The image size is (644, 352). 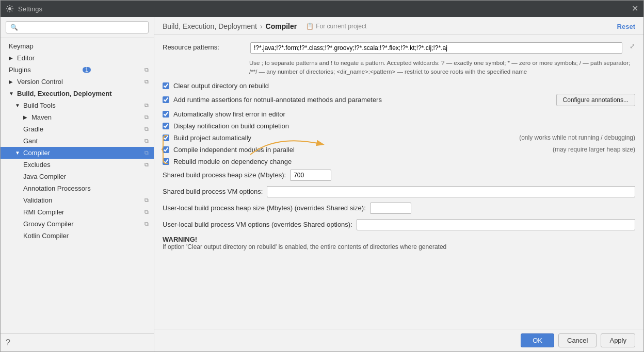 What do you see at coordinates (633, 46) in the screenshot?
I see `expand-icon: ⤢` at bounding box center [633, 46].